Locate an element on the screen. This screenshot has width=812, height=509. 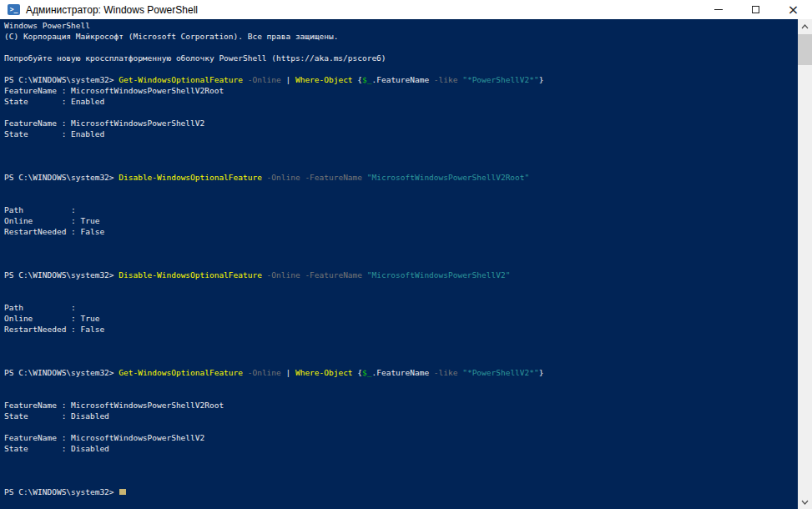
terminal-text-segment: Попробуйте новую кроссплатформенную обол… is located at coordinates (195, 58).